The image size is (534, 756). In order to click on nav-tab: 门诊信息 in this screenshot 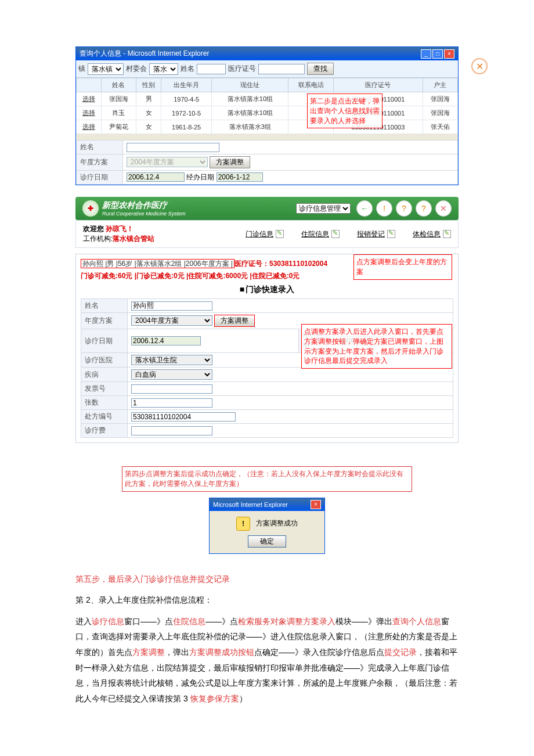, I will do `click(265, 235)`.